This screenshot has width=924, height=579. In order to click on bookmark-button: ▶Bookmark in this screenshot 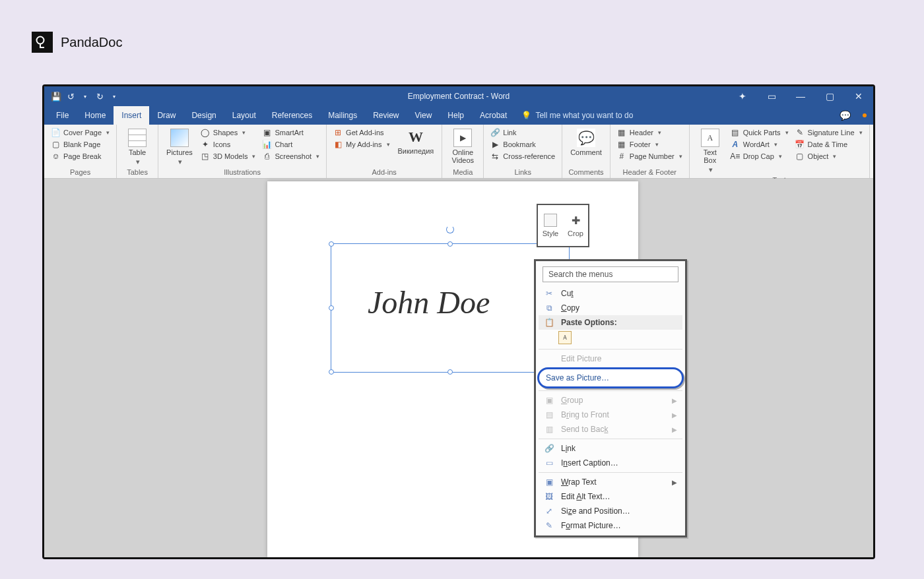, I will do `click(523, 144)`.